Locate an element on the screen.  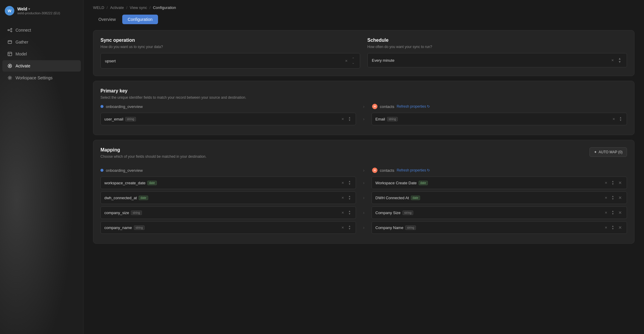
sidebar-item-workspace-settings-label: Workspace Settings is located at coordinates (34, 78).